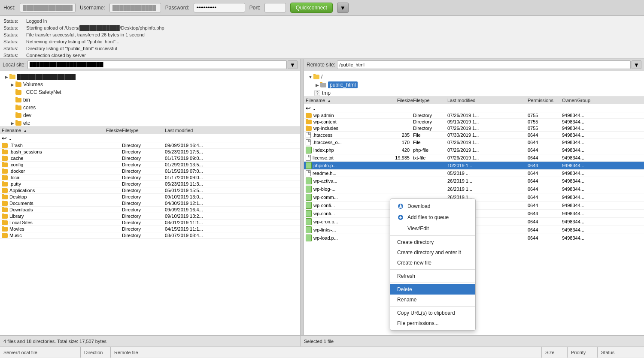 This screenshot has width=644, height=358. I want to click on remote-tree-item-root: ▼ /, so click(474, 77).